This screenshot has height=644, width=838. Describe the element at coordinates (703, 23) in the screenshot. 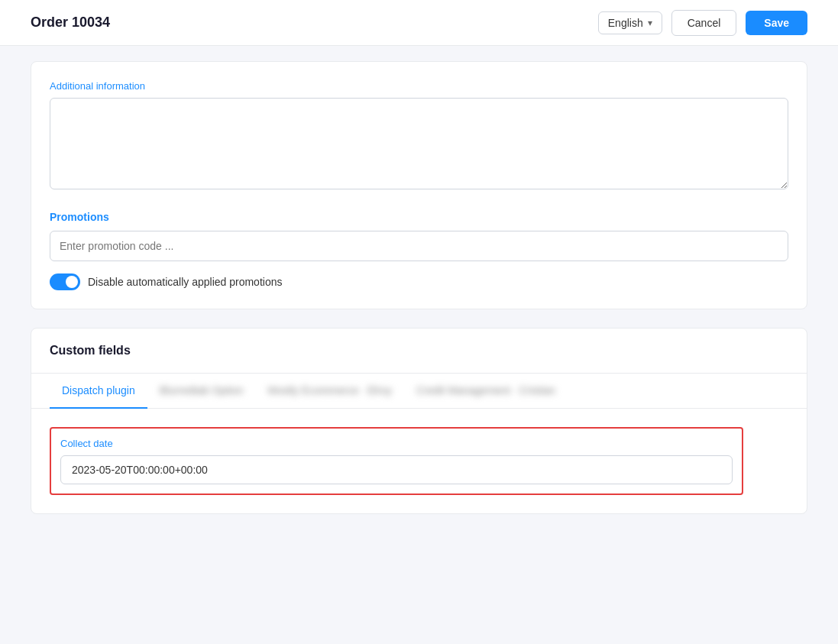

I see `header-actions: English ▾ Cancel Save` at that location.